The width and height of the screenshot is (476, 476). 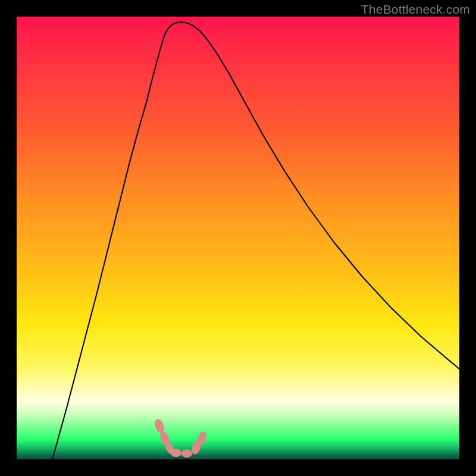 I want to click on watermark-text: TheBottleneck.com, so click(x=415, y=10).